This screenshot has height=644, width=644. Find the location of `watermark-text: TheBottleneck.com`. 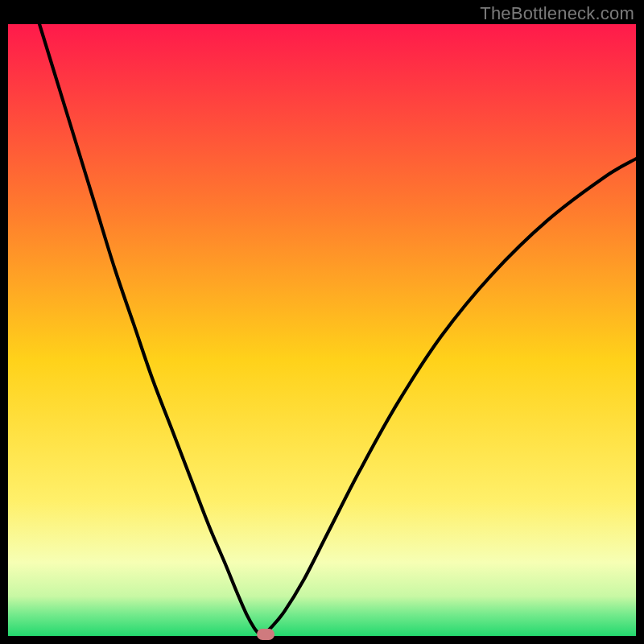

watermark-text: TheBottleneck.com is located at coordinates (557, 14).